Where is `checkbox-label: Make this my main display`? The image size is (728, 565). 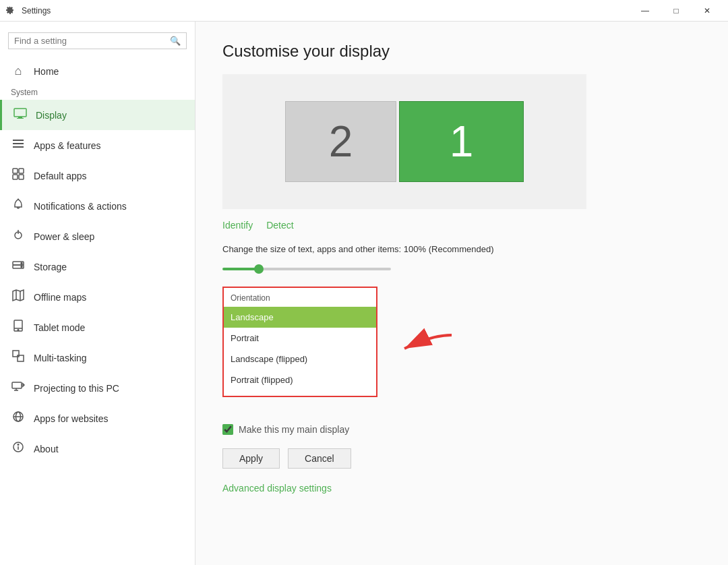 checkbox-label: Make this my main display is located at coordinates (294, 429).